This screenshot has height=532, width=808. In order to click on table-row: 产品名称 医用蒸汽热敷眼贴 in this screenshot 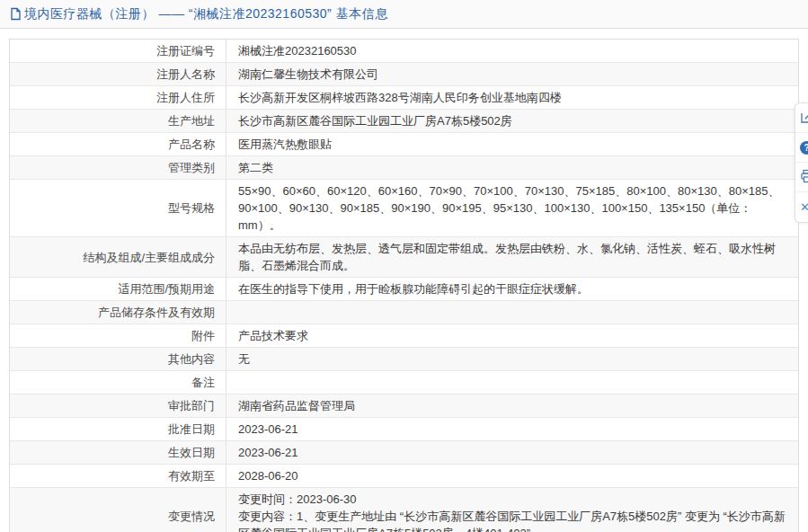, I will do `click(404, 145)`.